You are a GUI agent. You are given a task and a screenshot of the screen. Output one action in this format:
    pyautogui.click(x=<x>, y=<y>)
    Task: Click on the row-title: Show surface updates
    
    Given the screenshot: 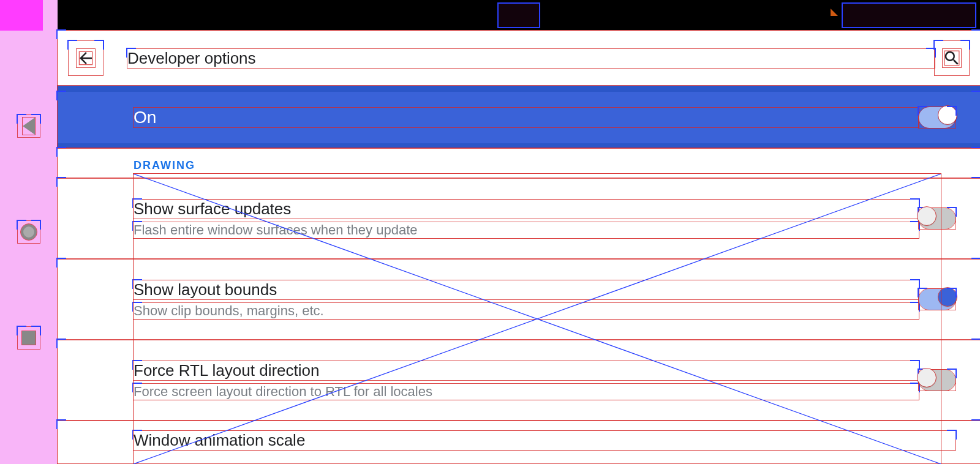 What is the action you would take?
    pyautogui.click(x=526, y=209)
    